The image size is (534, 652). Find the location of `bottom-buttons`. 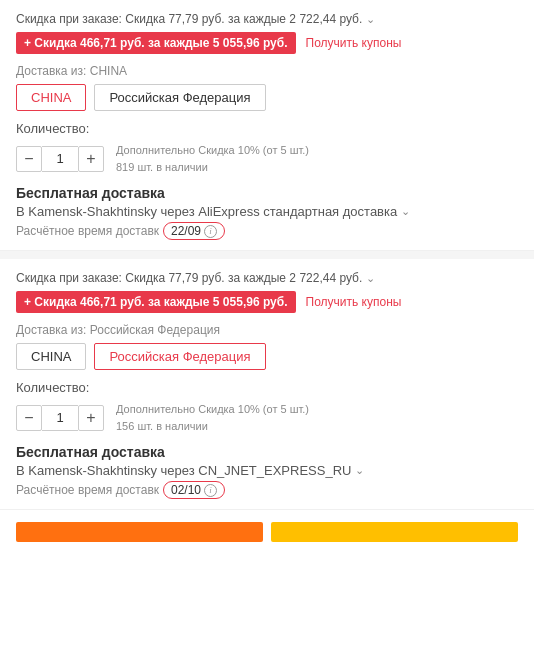

bottom-buttons is located at coordinates (267, 532).